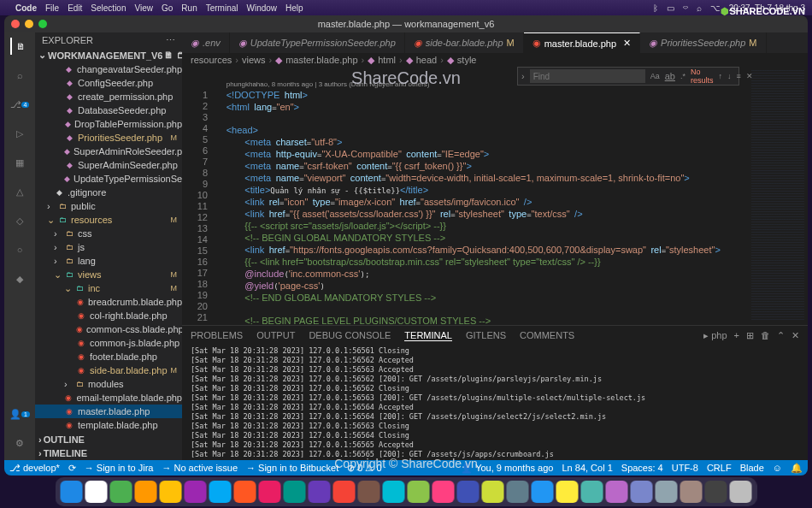  Describe the element at coordinates (109, 343) in the screenshot. I see `tree-item: ◉common-js.blade.php` at that location.